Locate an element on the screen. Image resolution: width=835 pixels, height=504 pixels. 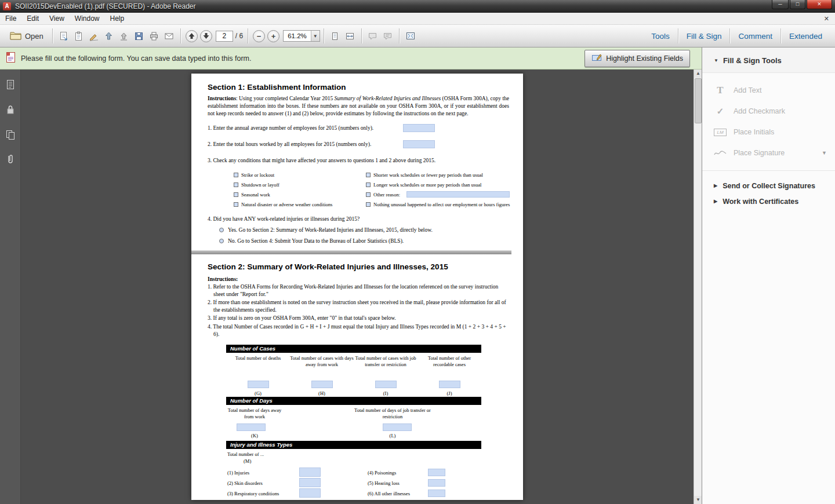
days-away-cases-field is located at coordinates (322, 385).